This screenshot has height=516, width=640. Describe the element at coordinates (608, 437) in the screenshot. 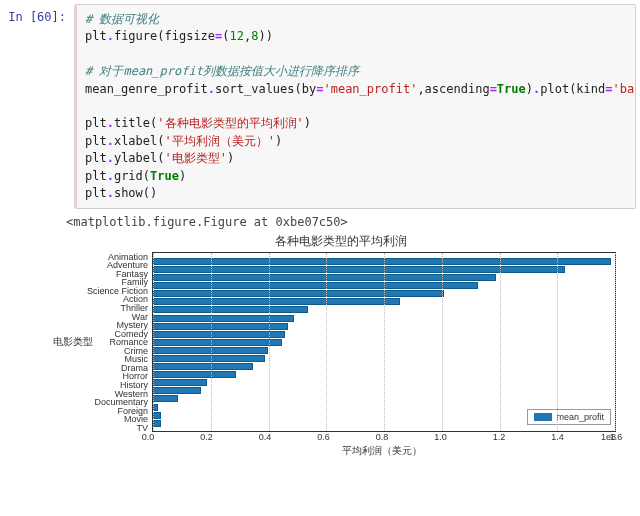

I see `x-axis-scale: 1e8` at that location.